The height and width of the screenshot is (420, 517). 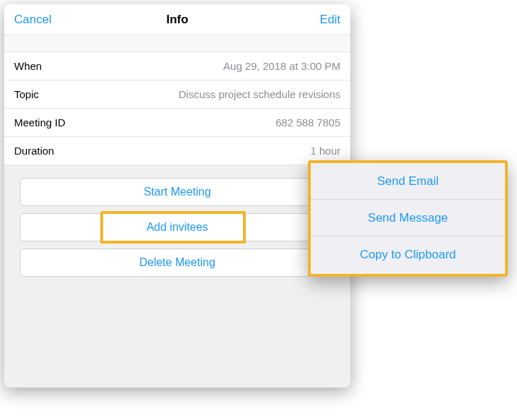 What do you see at coordinates (325, 151) in the screenshot?
I see `duration-value: 1 hour` at bounding box center [325, 151].